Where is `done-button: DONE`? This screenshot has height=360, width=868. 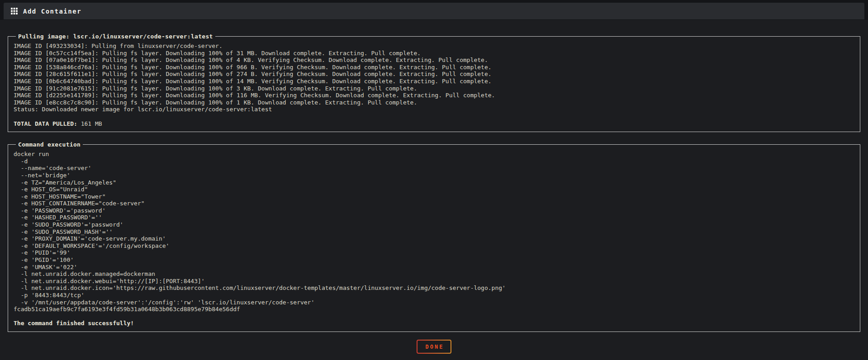
done-button: DONE is located at coordinates (434, 346).